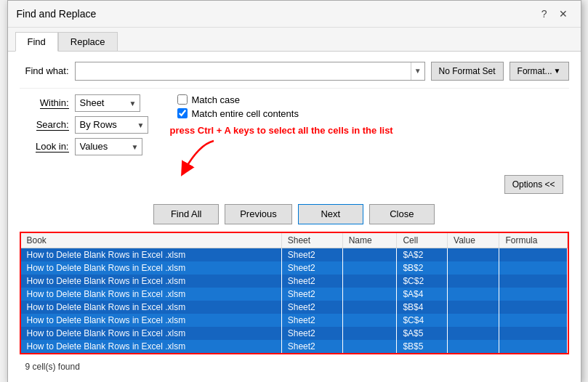 This screenshot has width=588, height=382. I want to click on search-label: Search:, so click(44, 125).